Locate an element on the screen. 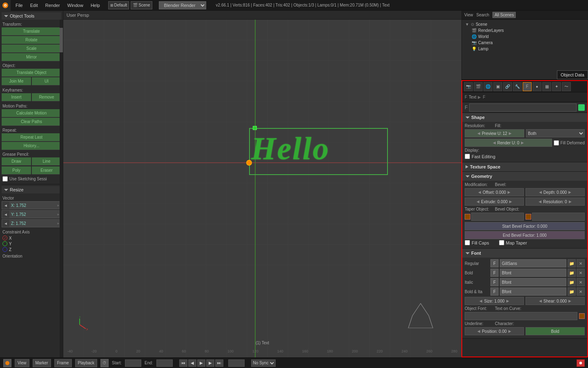 The image size is (588, 368). resize-title: Resize is located at coordinates (31, 190).